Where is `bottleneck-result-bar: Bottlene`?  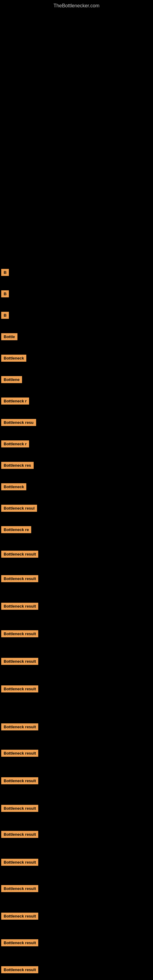 bottleneck-result-bar: Bottlene is located at coordinates (11, 380).